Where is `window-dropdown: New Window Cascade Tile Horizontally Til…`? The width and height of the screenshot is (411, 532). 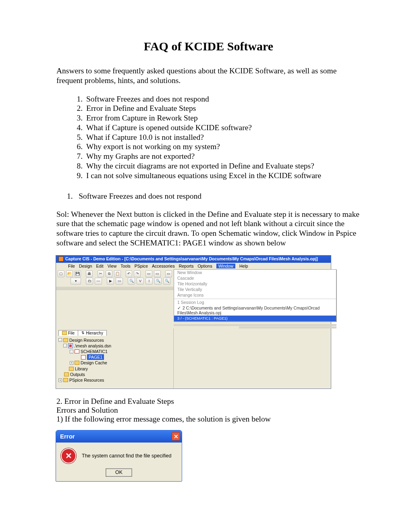 window-dropdown: New Window Cascade Tile Horizontally Til… is located at coordinates (255, 295).